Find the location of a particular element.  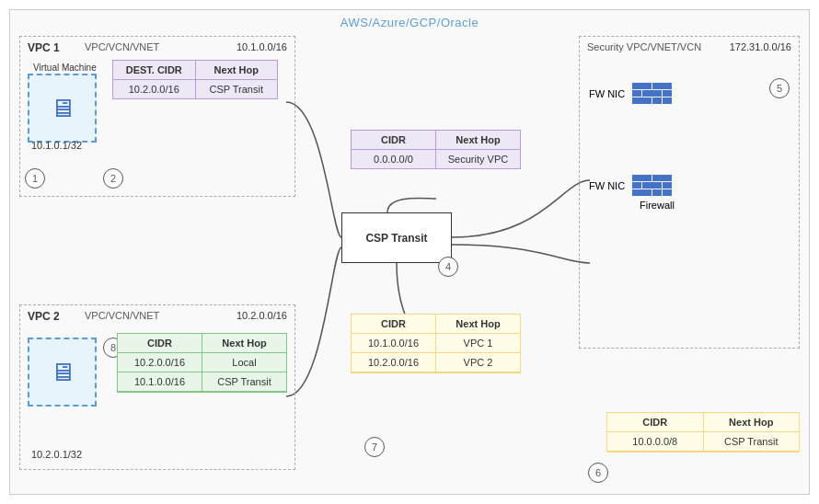

fw-nic-1-label: FW NIC is located at coordinates (607, 94).